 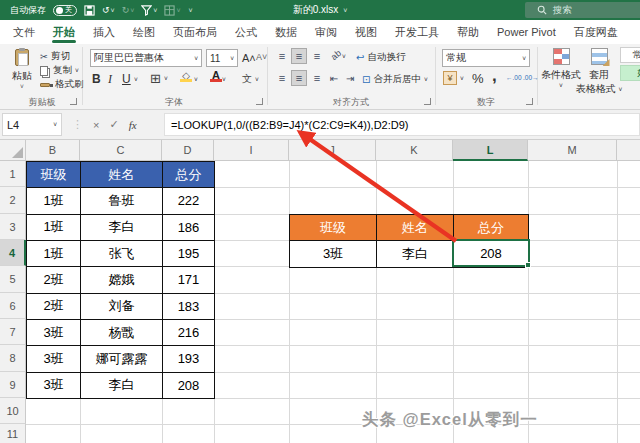 I want to click on tab-formulas: 公式, so click(x=246, y=32).